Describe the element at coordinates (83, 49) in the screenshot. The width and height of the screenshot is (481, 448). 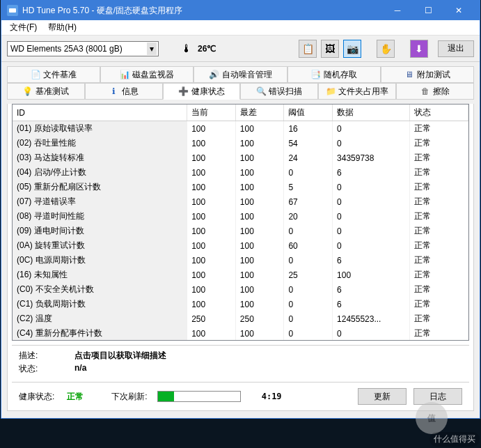
I see `drive-select: WD Elements 25A3 (8001 gB) ▾` at that location.